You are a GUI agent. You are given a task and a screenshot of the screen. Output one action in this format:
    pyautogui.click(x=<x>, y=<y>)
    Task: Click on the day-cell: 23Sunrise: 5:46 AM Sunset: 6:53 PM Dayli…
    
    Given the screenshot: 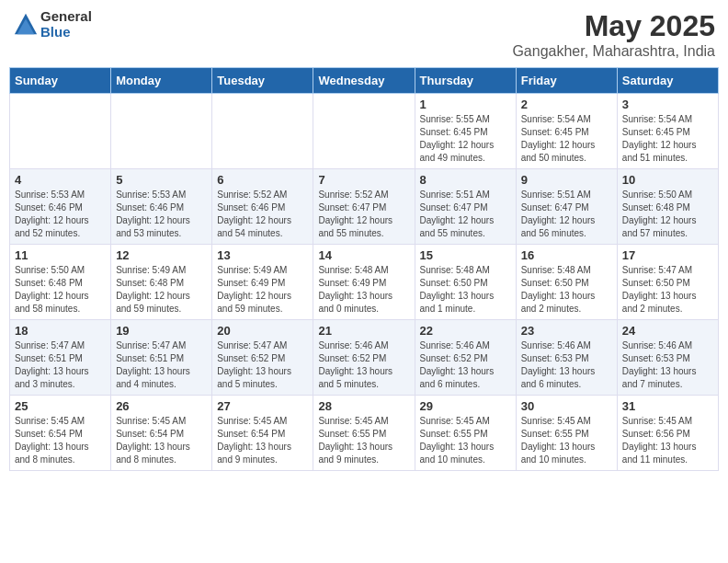 What is the action you would take?
    pyautogui.click(x=566, y=358)
    